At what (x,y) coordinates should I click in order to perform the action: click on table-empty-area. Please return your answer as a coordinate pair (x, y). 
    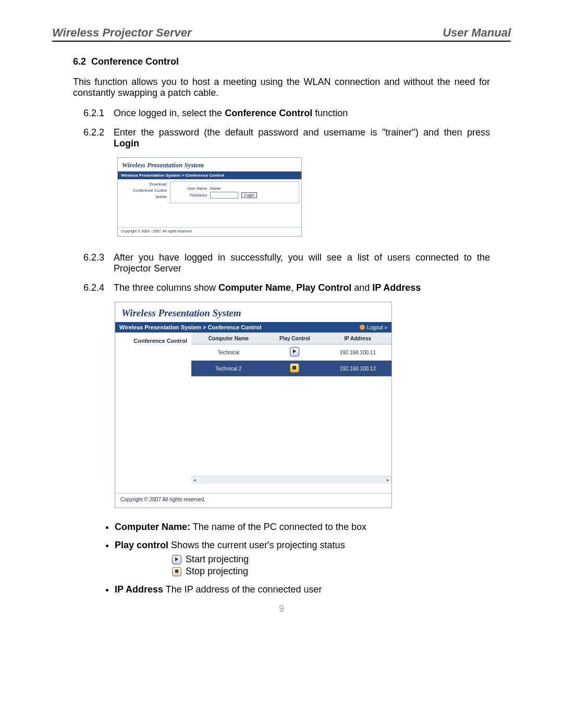
    Looking at the image, I should click on (291, 426).